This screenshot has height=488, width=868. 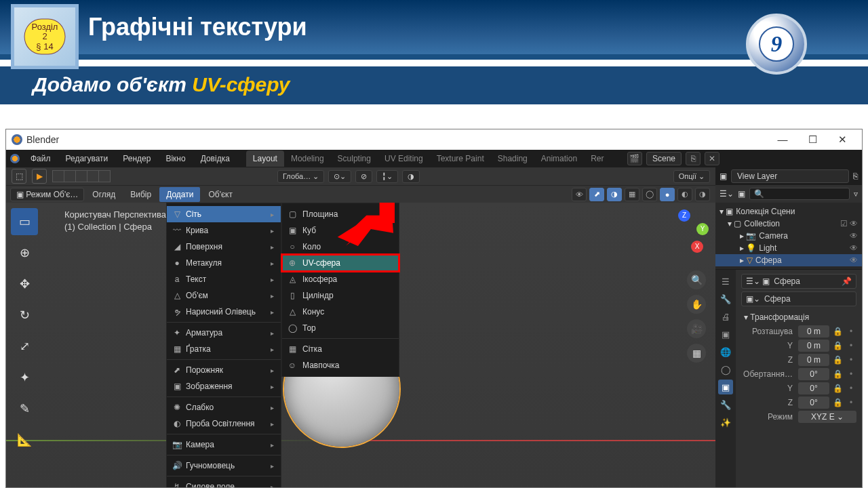 I want to click on outliner-view-icon: ▣, so click(x=742, y=194).